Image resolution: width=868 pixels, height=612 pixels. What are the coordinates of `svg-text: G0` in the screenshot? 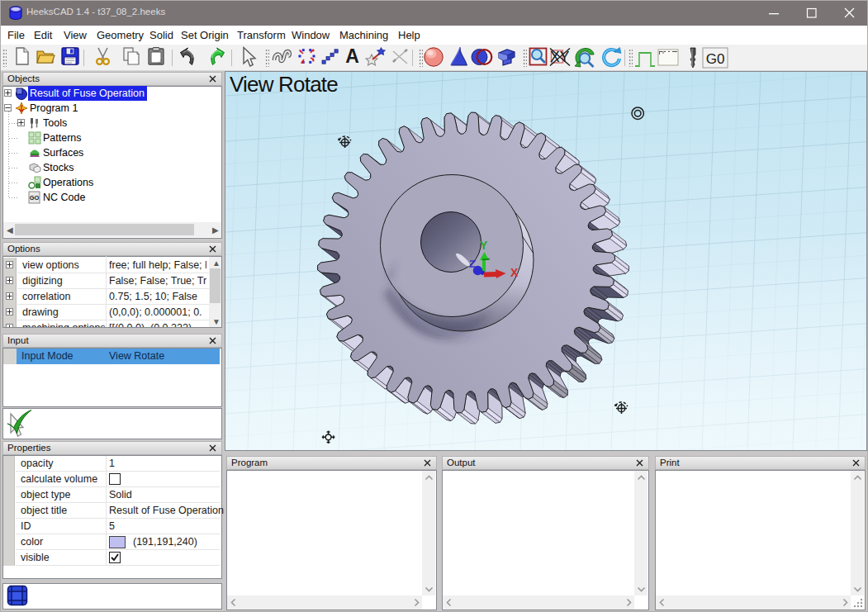 It's located at (715, 59).